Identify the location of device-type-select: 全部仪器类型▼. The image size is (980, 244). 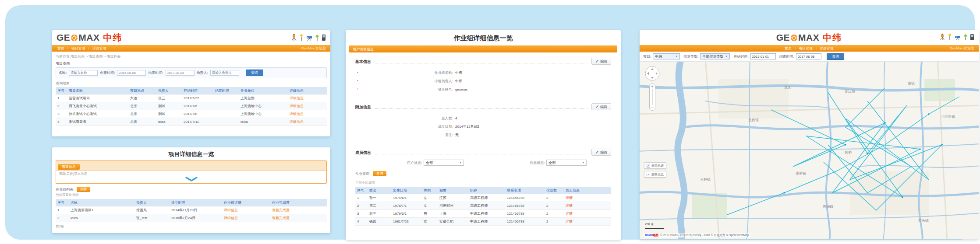
(715, 56).